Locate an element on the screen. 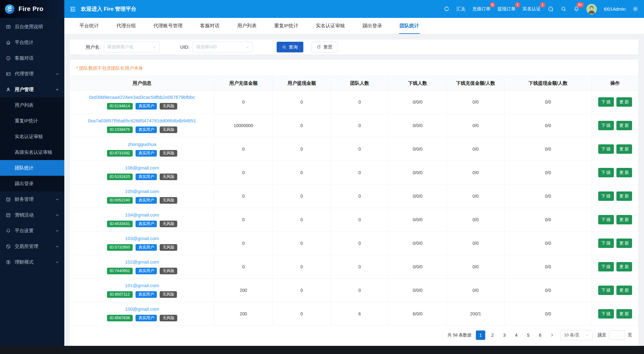 The width and height of the screenshot is (644, 354). refresh-icon is located at coordinates (447, 9).